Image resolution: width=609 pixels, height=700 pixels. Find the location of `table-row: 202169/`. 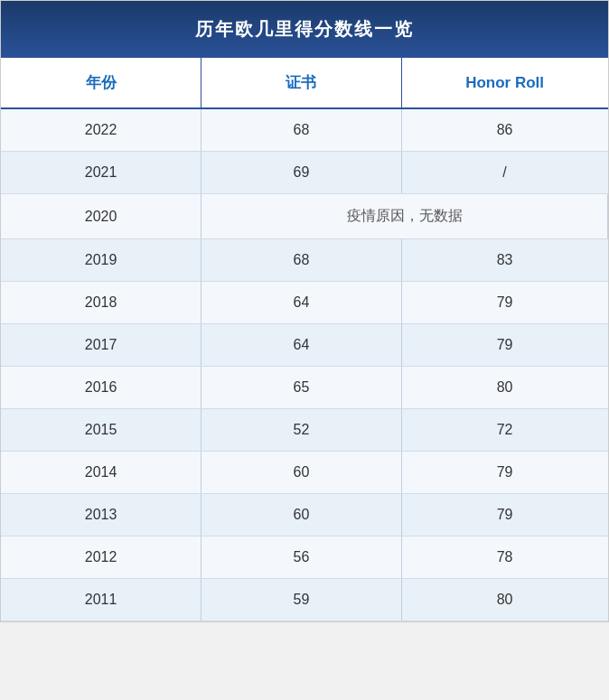

table-row: 202169/ is located at coordinates (304, 173).